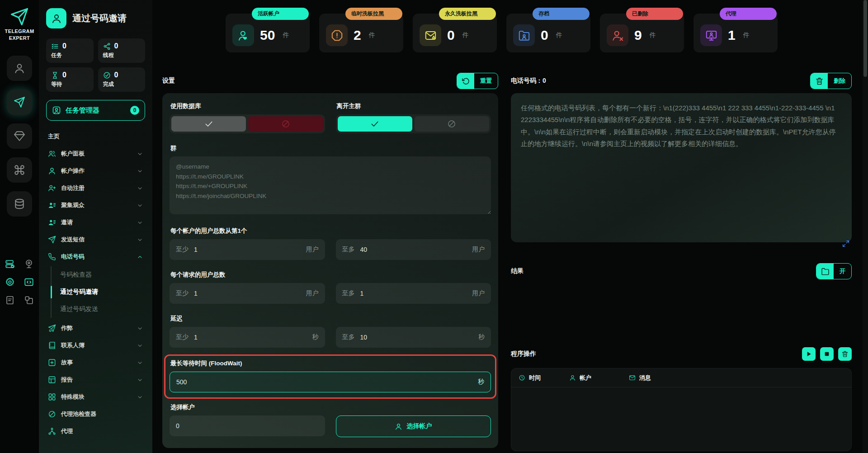  What do you see at coordinates (96, 65) in the screenshot?
I see `counters-grid: 0 任务 0 线程 0 等待 0 完成` at bounding box center [96, 65].